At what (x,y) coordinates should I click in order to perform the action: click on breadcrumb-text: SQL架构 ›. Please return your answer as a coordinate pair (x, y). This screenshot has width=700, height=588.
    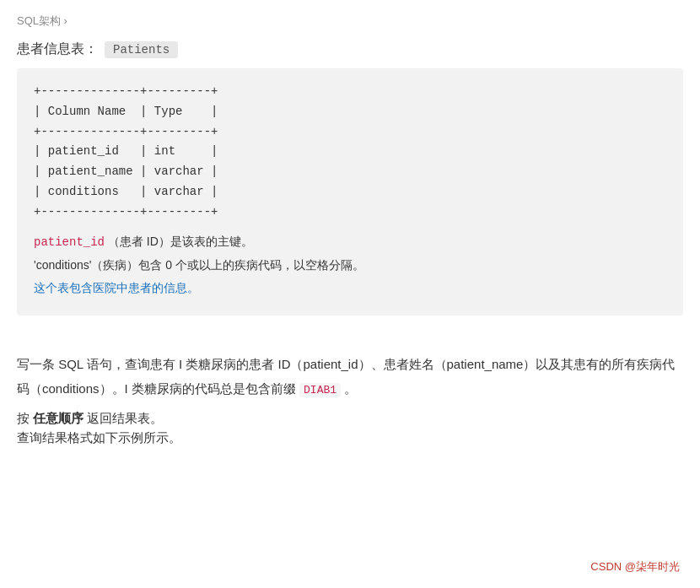
    Looking at the image, I should click on (42, 20).